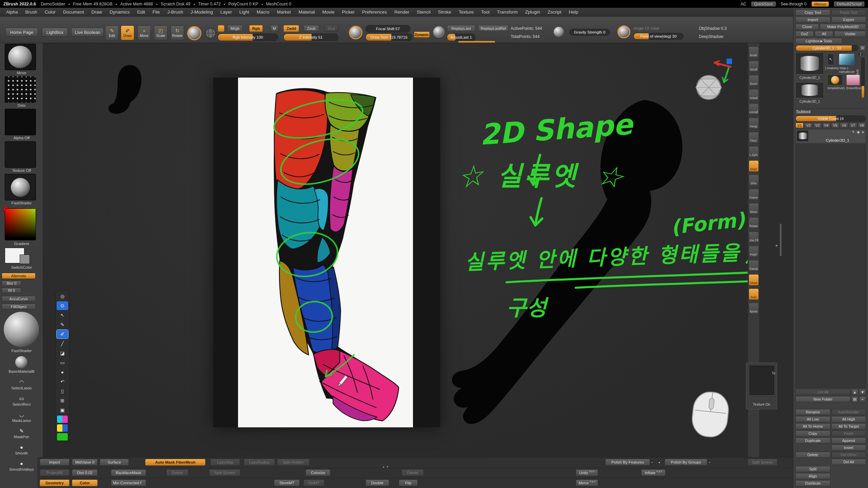 The width and height of the screenshot is (868, 488). What do you see at coordinates (764, 4) in the screenshot?
I see `quicksave-button: QuickSave` at bounding box center [764, 4].